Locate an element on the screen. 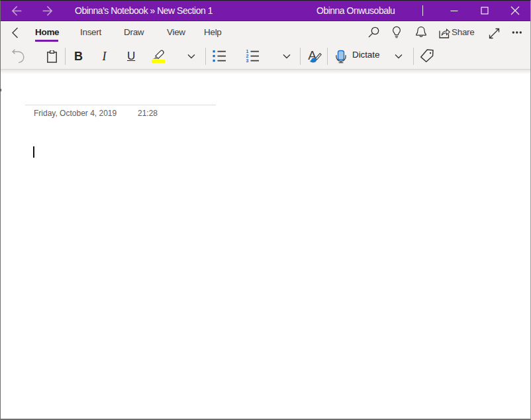 Image resolution: width=531 pixels, height=420 pixels. svg-text: 3 is located at coordinates (248, 61).